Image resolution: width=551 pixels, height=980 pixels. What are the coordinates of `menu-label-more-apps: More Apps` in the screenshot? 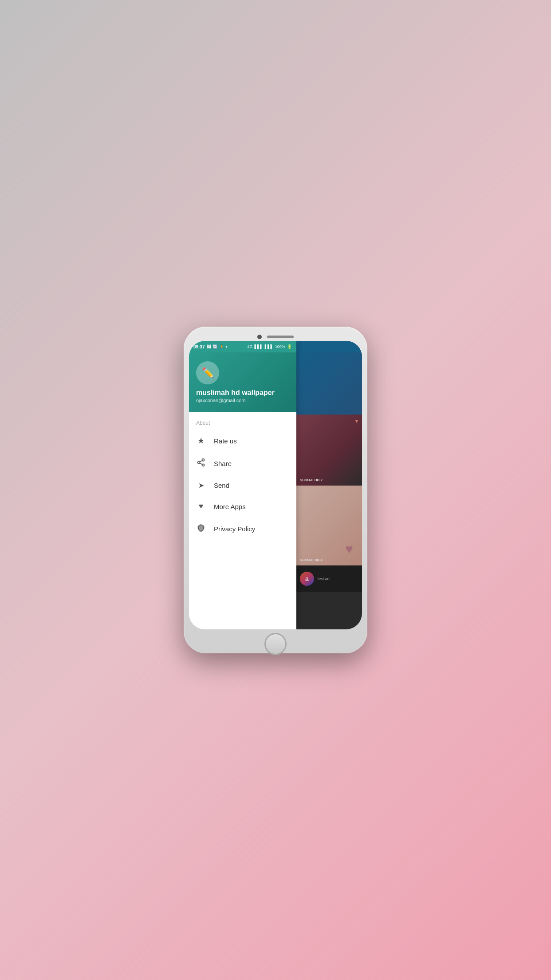 It's located at (230, 507).